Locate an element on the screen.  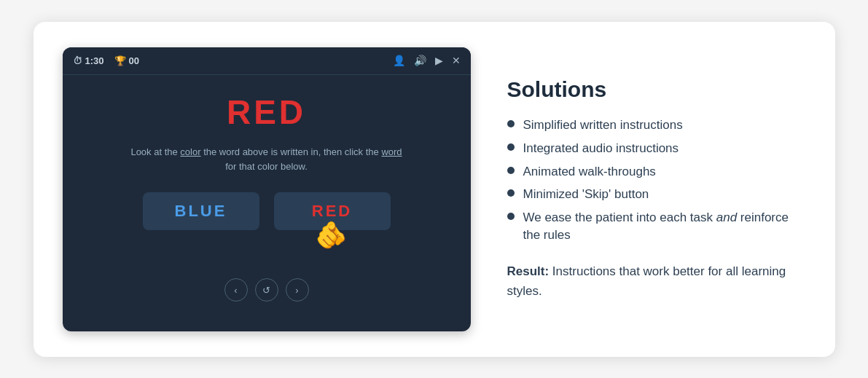
item-label: Simplified written instructions is located at coordinates (603, 125).